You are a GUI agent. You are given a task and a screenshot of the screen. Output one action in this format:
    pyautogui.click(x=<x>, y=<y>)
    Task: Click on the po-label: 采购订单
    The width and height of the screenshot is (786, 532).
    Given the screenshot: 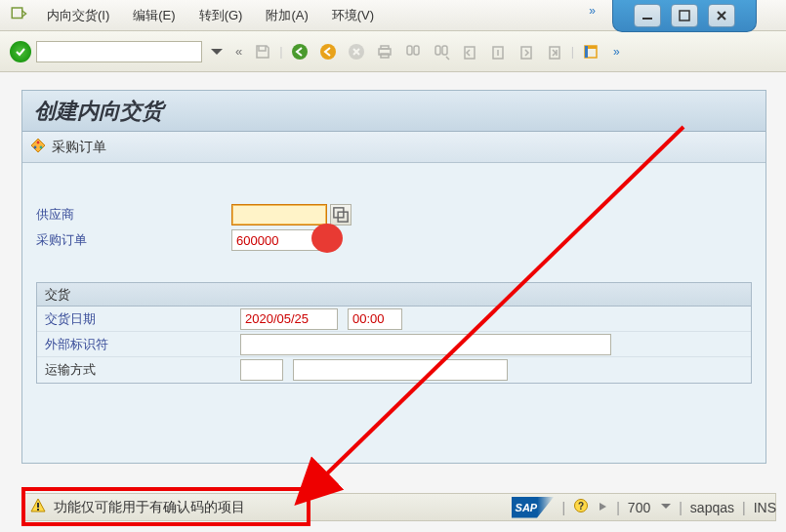 What is the action you would take?
    pyautogui.click(x=134, y=240)
    